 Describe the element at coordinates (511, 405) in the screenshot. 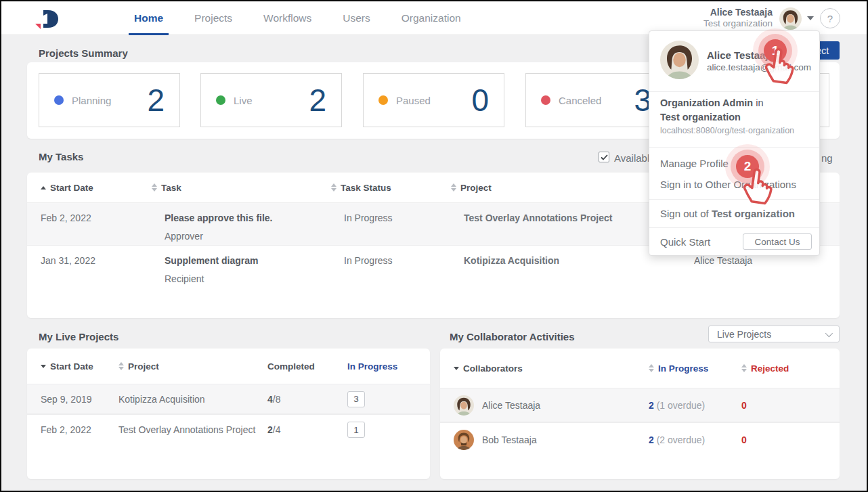

I see `collaborator-name: Alice Testaaja` at that location.